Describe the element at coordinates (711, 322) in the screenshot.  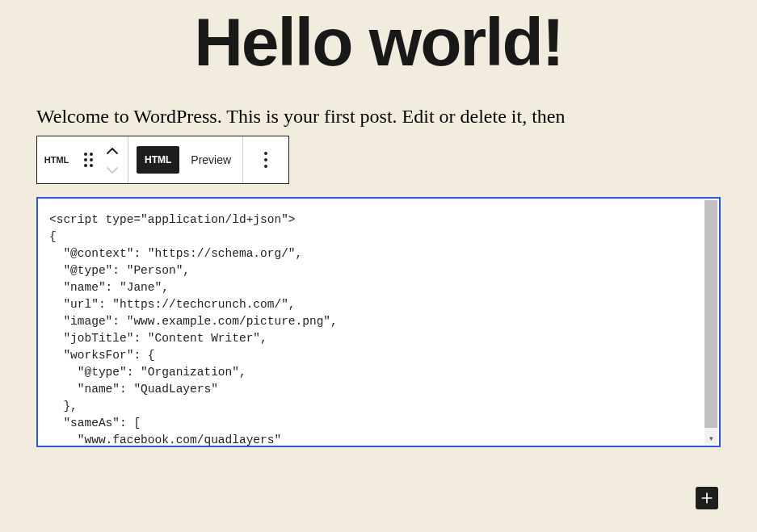
I see `scrollbar-track: ▾` at that location.